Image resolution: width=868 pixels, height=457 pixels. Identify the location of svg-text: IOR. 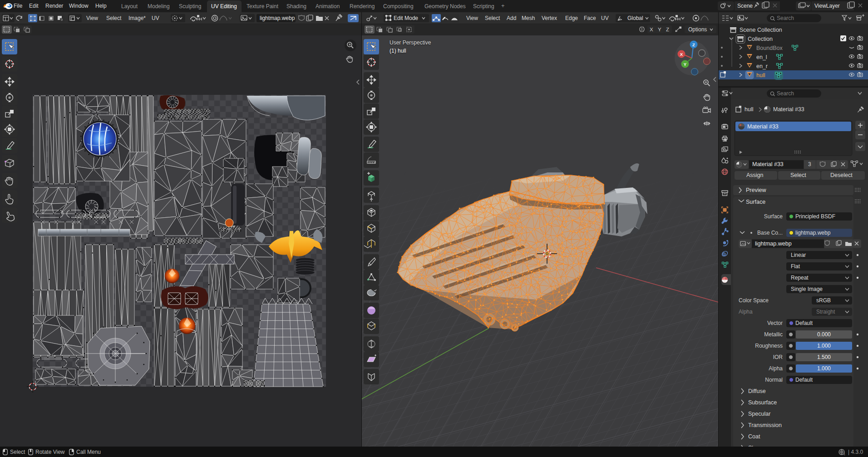
(778, 357).